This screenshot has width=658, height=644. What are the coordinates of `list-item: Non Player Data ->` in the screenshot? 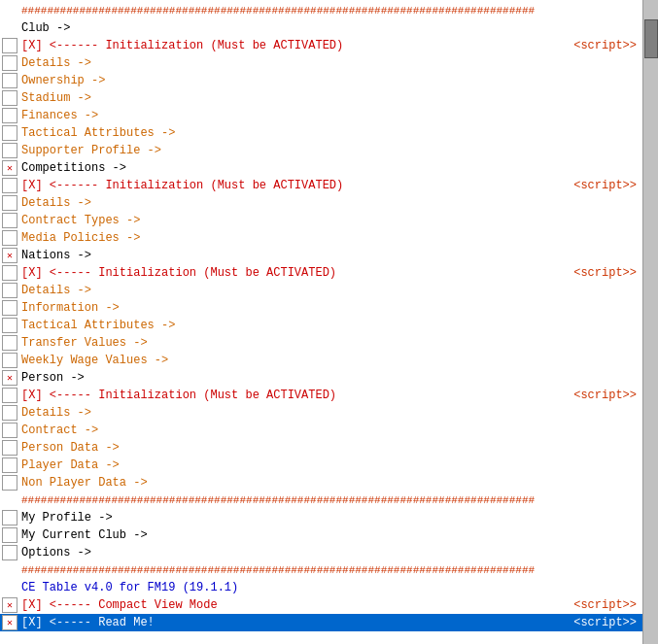 It's located at (321, 483).